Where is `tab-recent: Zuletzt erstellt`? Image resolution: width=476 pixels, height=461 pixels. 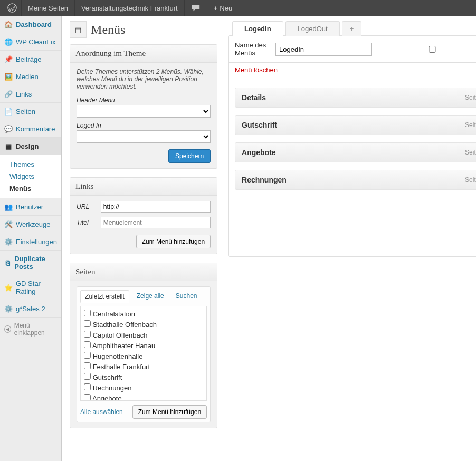
tab-recent: Zuletzt erstellt is located at coordinates (104, 296).